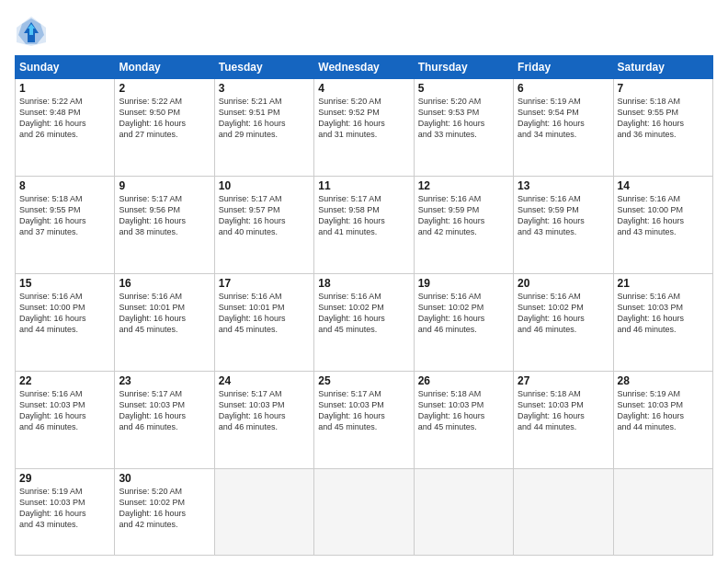  Describe the element at coordinates (364, 283) in the screenshot. I see `day-number: 18` at that location.